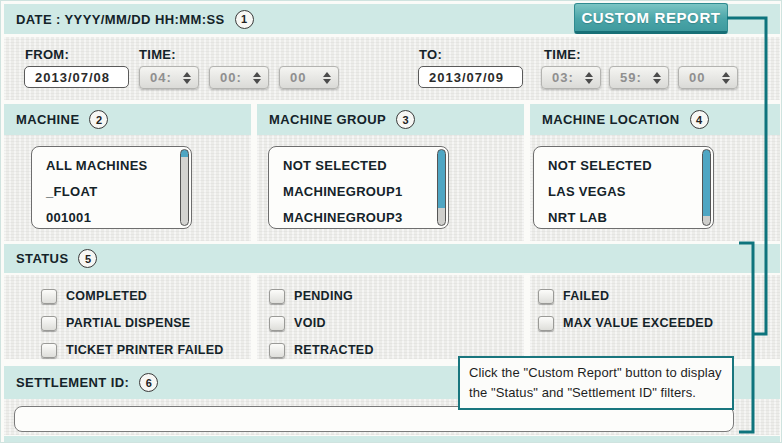  I want to click on from-hour-value: 04:, so click(161, 78).